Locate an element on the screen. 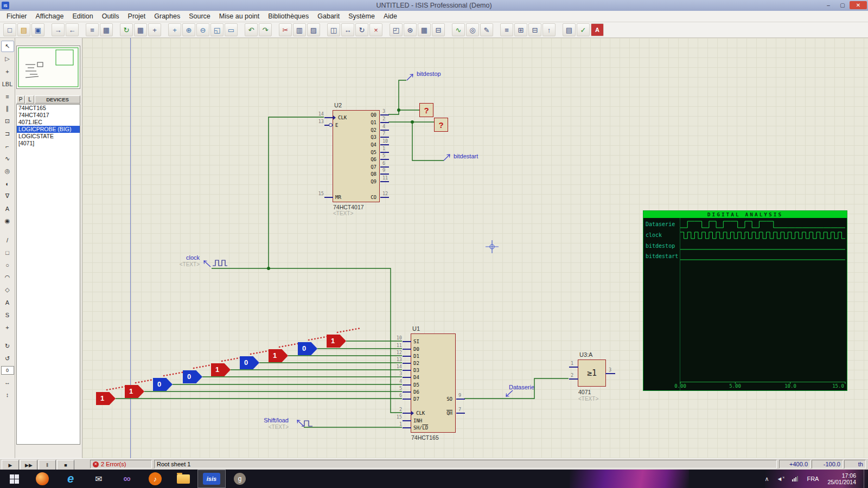  taskbar-start is located at coordinates (14, 479).